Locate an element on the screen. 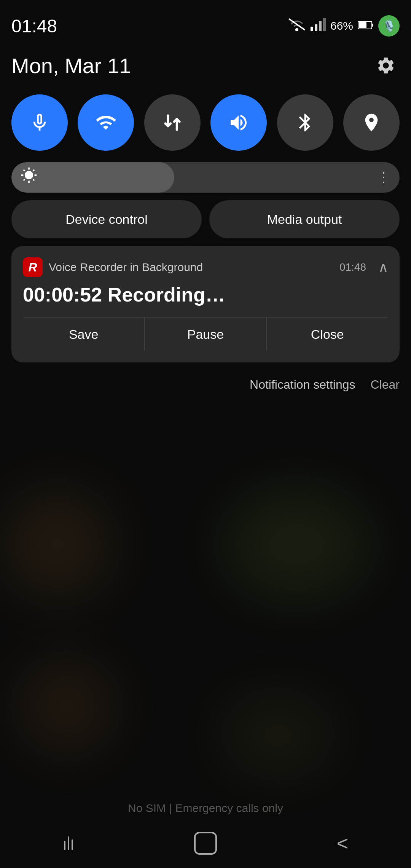 The height and width of the screenshot is (868, 411). toggle-data is located at coordinates (172, 123).